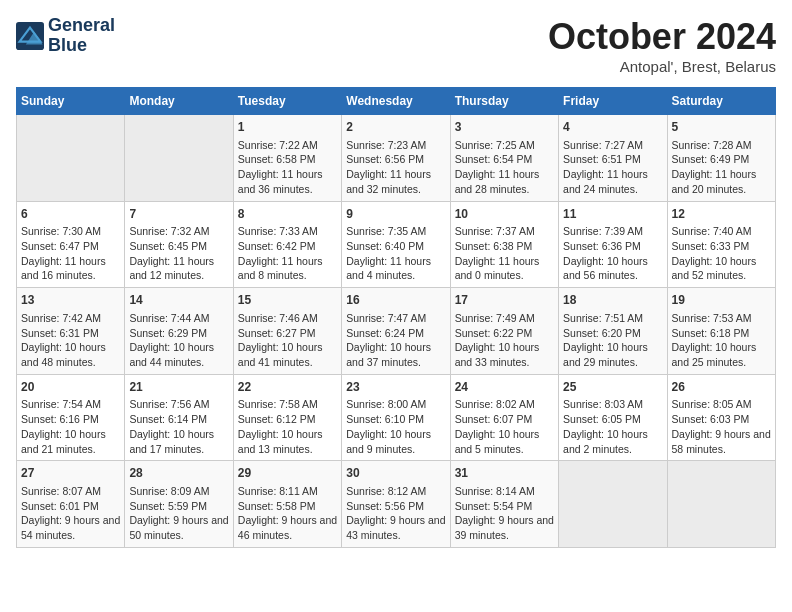  What do you see at coordinates (178, 404) in the screenshot?
I see `day-info: Sunrise: 7:56 AM` at bounding box center [178, 404].